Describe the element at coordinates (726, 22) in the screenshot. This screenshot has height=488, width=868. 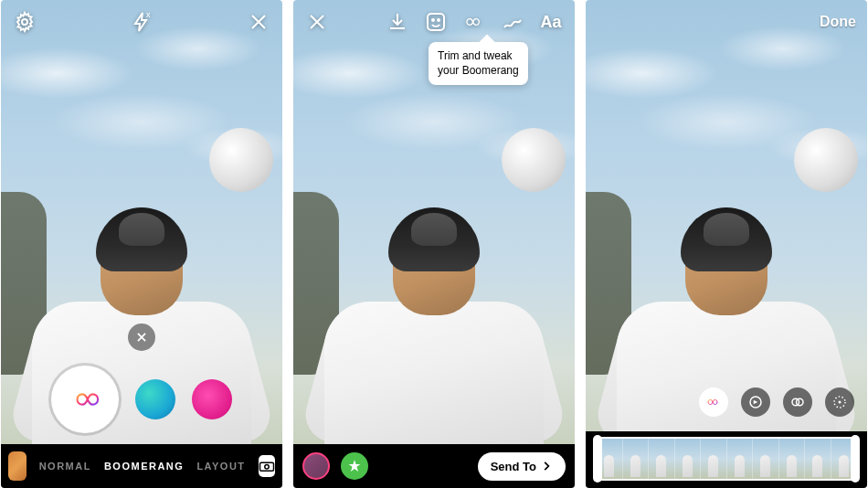
I see `trim-toolbar: Done` at that location.